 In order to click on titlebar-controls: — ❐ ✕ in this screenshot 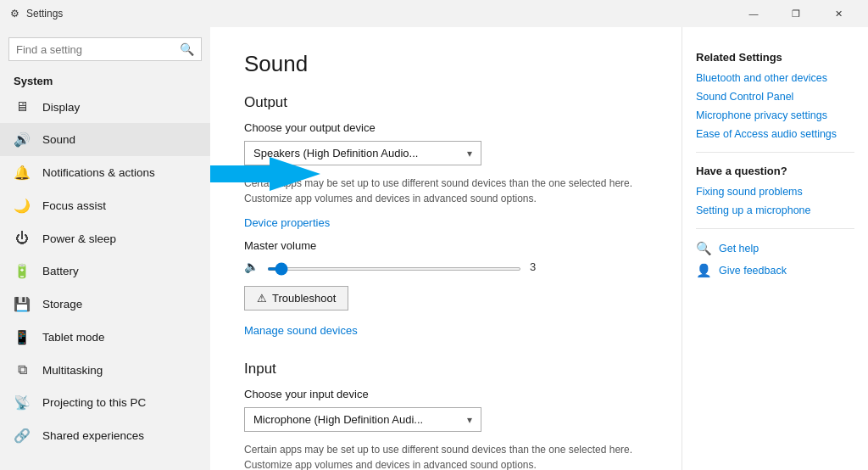, I will do `click(796, 14)`.